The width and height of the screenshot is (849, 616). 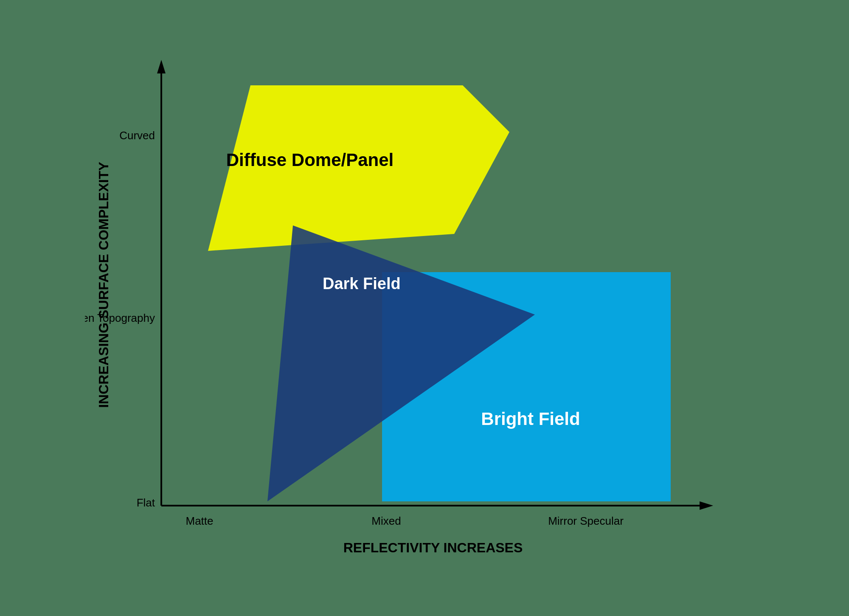 What do you see at coordinates (386, 521) in the screenshot?
I see `x-label-mixed: Mixed` at bounding box center [386, 521].